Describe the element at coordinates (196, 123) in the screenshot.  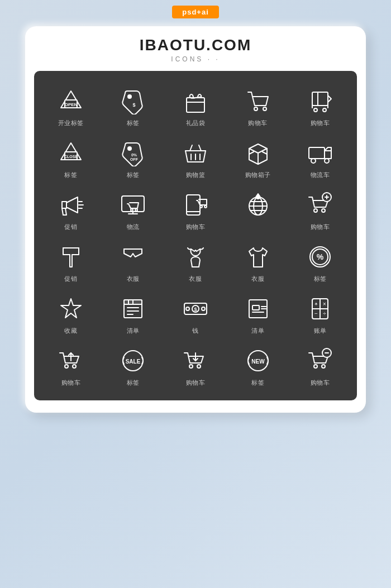
I see `gift-bag-label: 礼品袋` at that location.